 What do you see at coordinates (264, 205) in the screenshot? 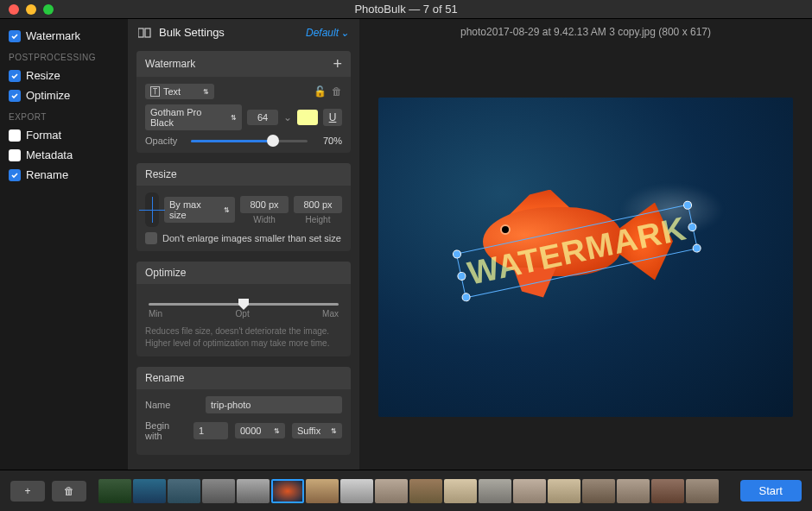
I see `width-input` at bounding box center [264, 205].